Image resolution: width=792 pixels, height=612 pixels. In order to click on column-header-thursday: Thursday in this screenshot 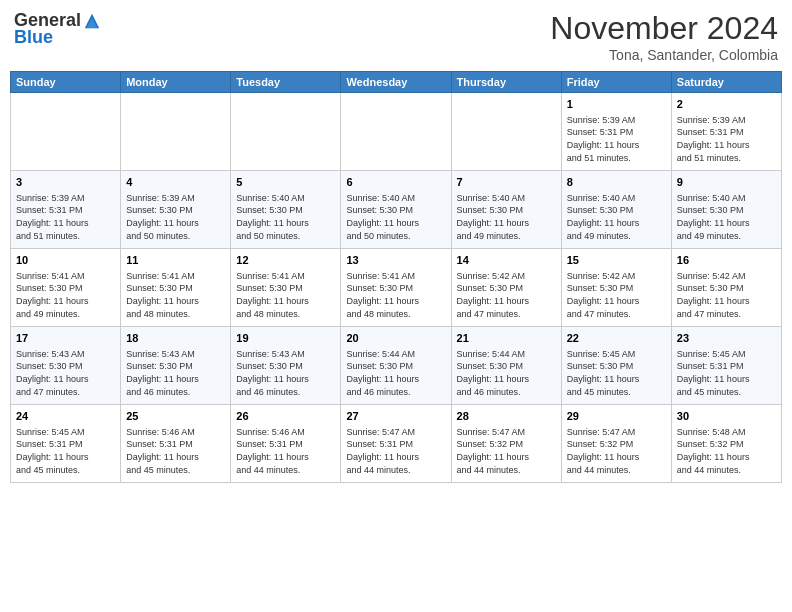, I will do `click(506, 82)`.